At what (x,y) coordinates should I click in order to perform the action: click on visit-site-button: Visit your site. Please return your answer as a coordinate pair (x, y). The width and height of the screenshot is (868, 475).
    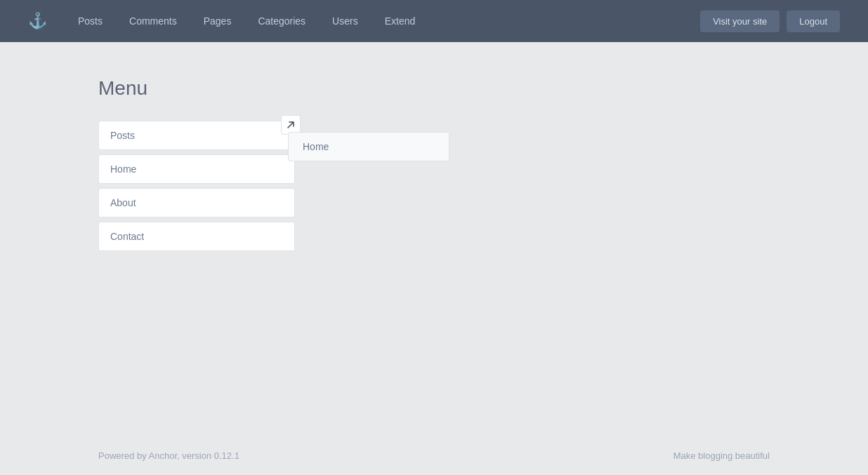
    Looking at the image, I should click on (740, 21).